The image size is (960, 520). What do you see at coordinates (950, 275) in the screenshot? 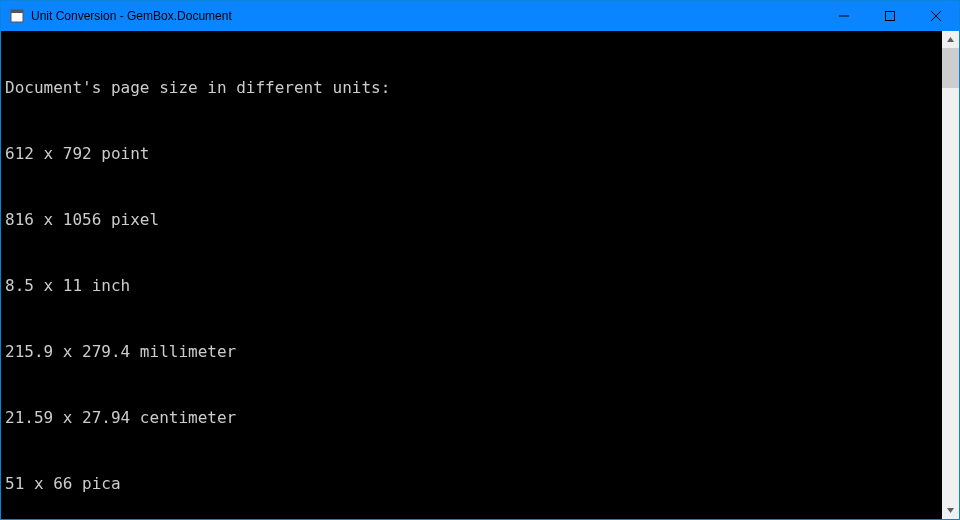
I see `vertical-scrollbar` at bounding box center [950, 275].